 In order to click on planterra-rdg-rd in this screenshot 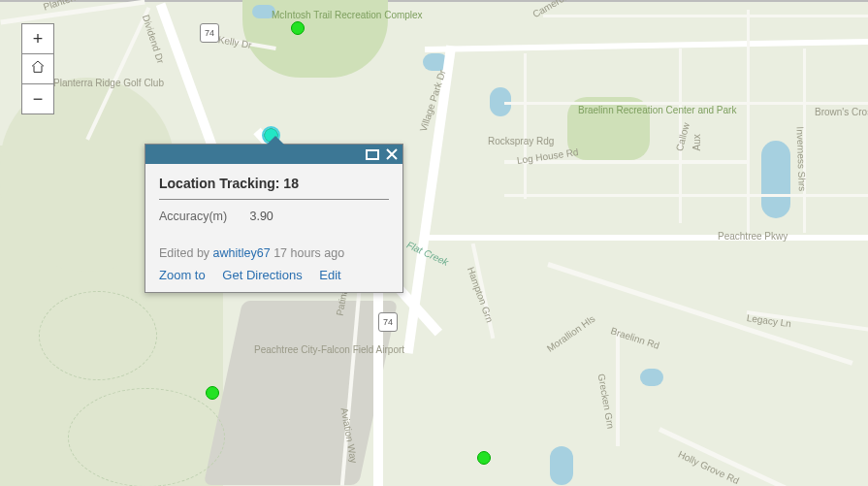, I will do `click(72, 12)`.